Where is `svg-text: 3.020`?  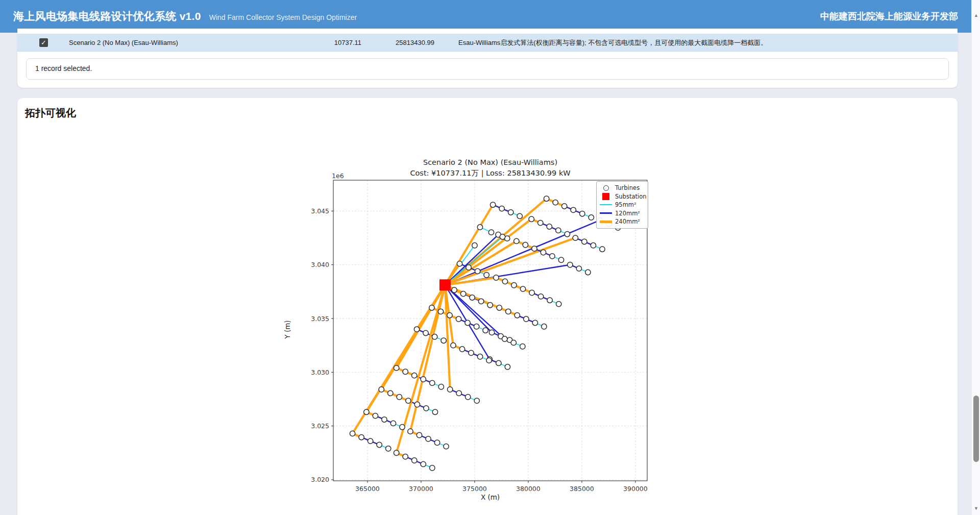 svg-text: 3.020 is located at coordinates (320, 480).